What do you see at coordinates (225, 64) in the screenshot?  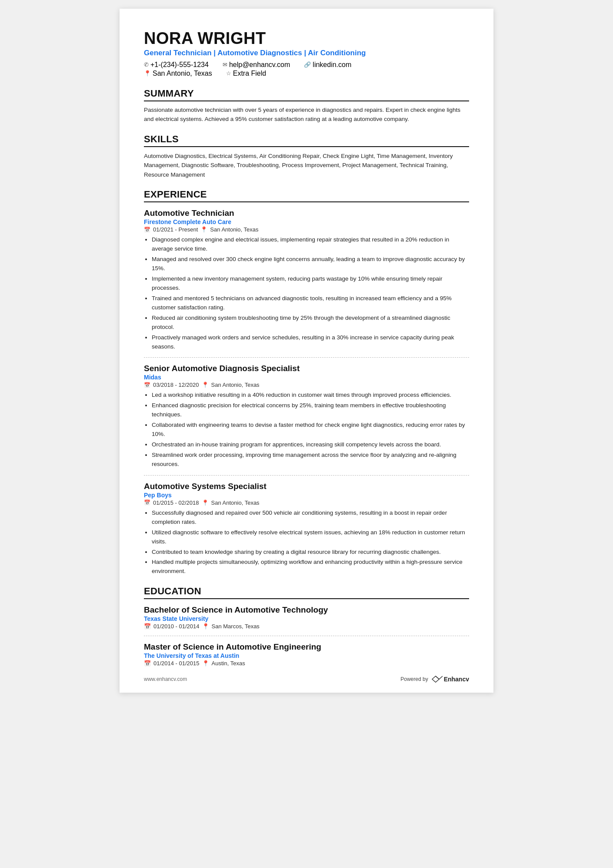 I see `email-icon: ✉` at bounding box center [225, 64].